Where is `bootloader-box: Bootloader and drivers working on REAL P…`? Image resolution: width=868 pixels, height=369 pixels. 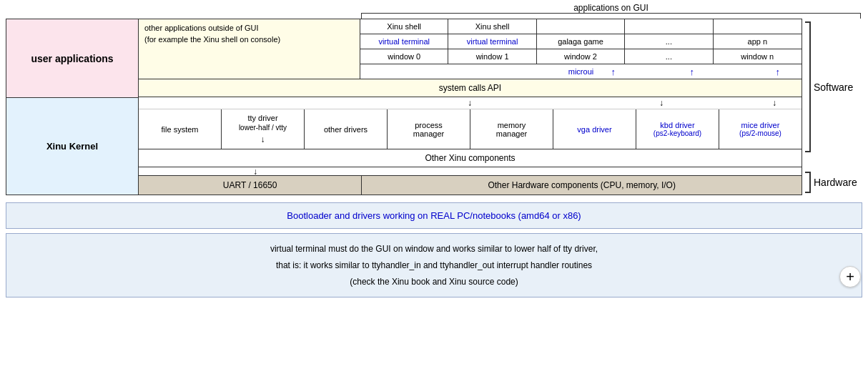 bootloader-box: Bootloader and drivers working on REAL P… is located at coordinates (434, 216).